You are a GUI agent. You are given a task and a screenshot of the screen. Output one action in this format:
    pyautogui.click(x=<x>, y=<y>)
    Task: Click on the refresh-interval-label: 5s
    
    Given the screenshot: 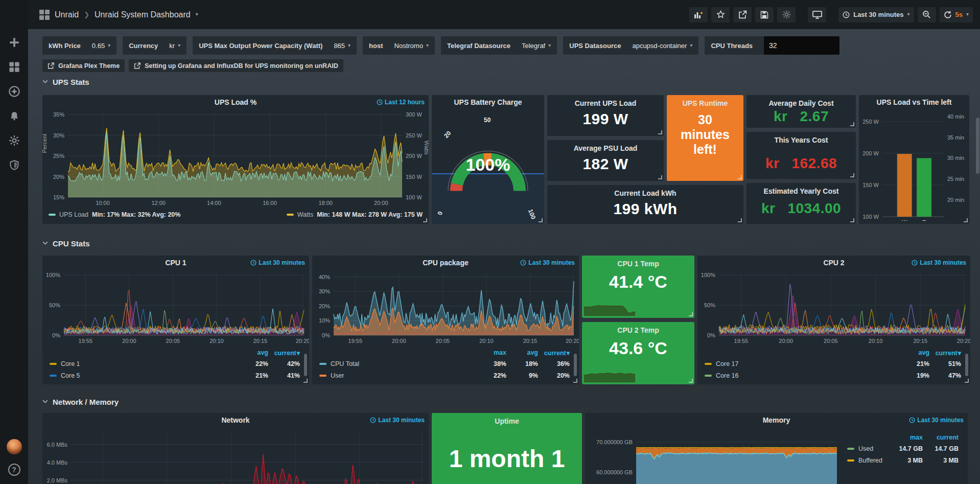 What is the action you would take?
    pyautogui.click(x=959, y=14)
    